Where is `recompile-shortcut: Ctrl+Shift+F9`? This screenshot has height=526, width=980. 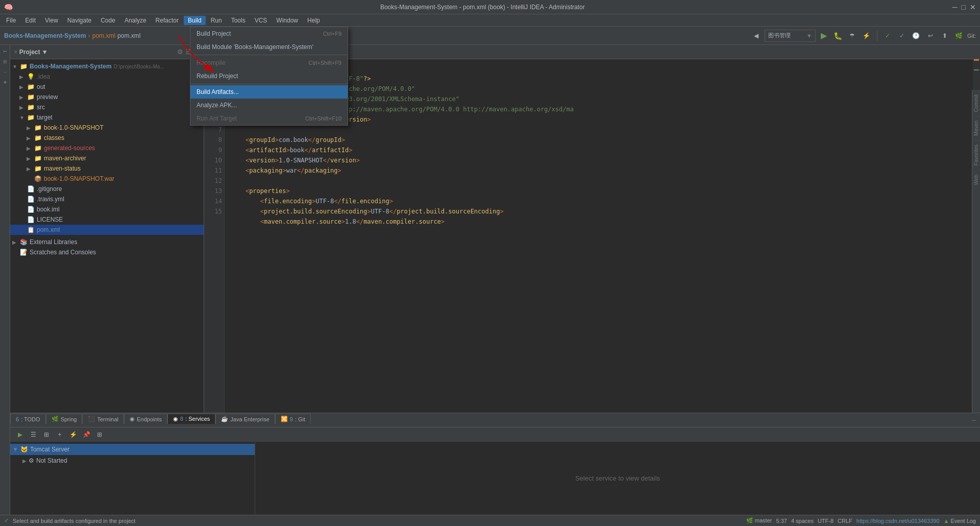
recompile-shortcut: Ctrl+Shift+F9 is located at coordinates (325, 63).